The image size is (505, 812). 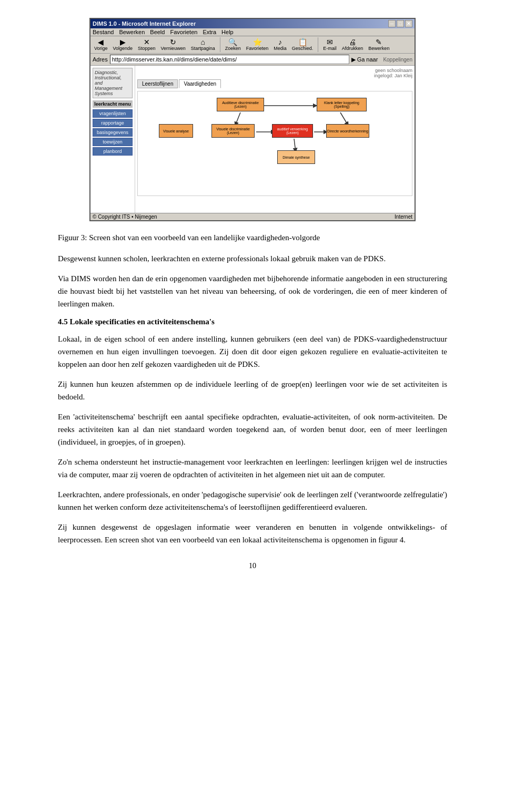 I want to click on sidebar-item-vragenlijsten: vragenlijsten, so click(x=113, y=114).